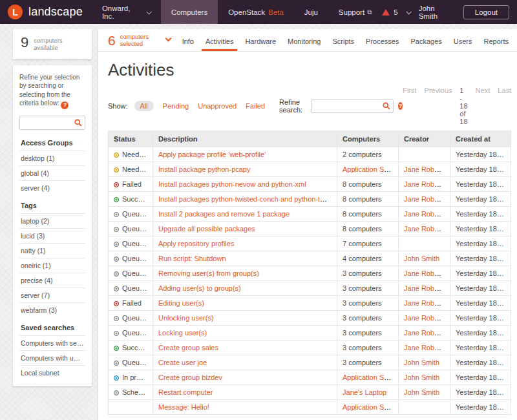 Image resolution: width=517 pixels, height=420 pixels. I want to click on filter-option-pending: Pending, so click(176, 106).